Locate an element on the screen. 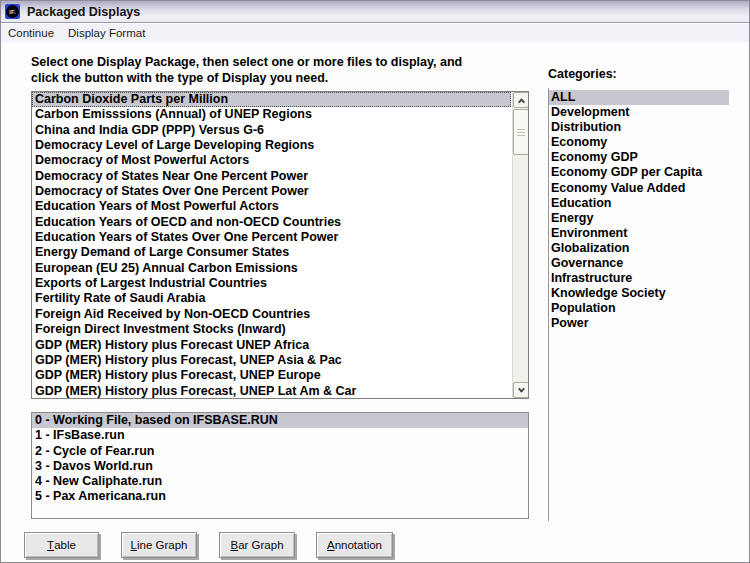 The width and height of the screenshot is (750, 563). category-item: ALL is located at coordinates (639, 98).